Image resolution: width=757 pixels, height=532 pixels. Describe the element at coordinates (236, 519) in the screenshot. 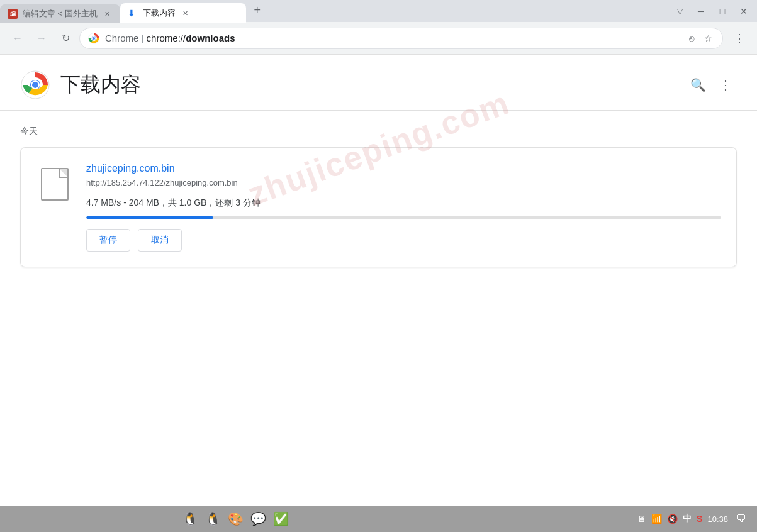

I see `taskbar-icon-design: 🎨` at that location.